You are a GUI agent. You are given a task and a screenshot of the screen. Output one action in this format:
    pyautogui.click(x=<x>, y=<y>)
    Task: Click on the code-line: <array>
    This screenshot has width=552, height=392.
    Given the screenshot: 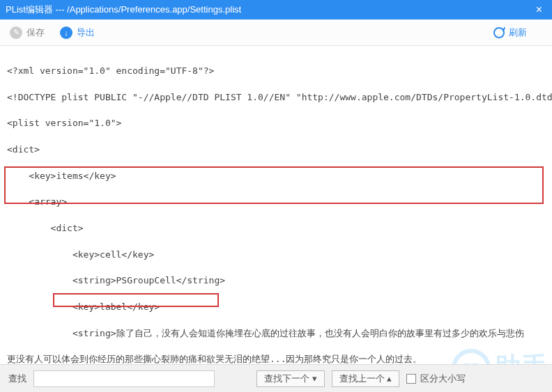 What is the action you would take?
    pyautogui.click(x=276, y=202)
    